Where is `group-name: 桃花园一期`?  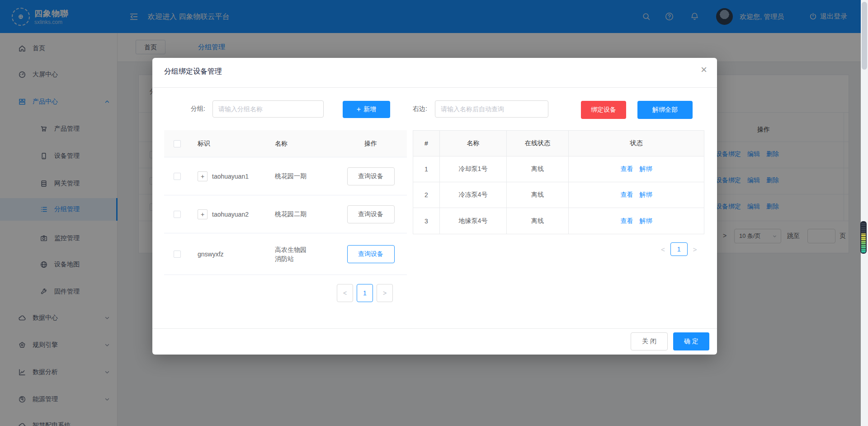 group-name: 桃花园一期 is located at coordinates (301, 176).